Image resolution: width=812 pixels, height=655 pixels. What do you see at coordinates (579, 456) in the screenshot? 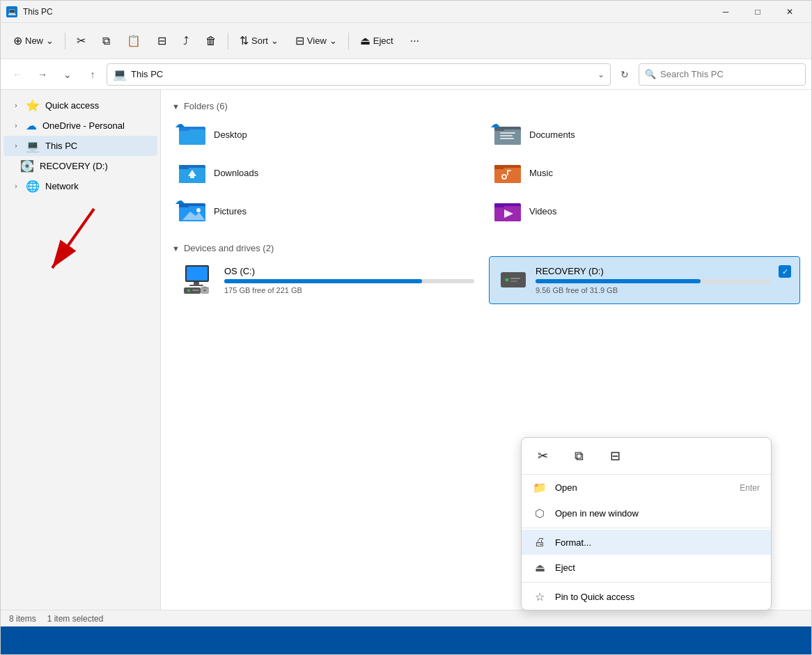
I see `ctx-copy-button: ⧉` at bounding box center [579, 456].